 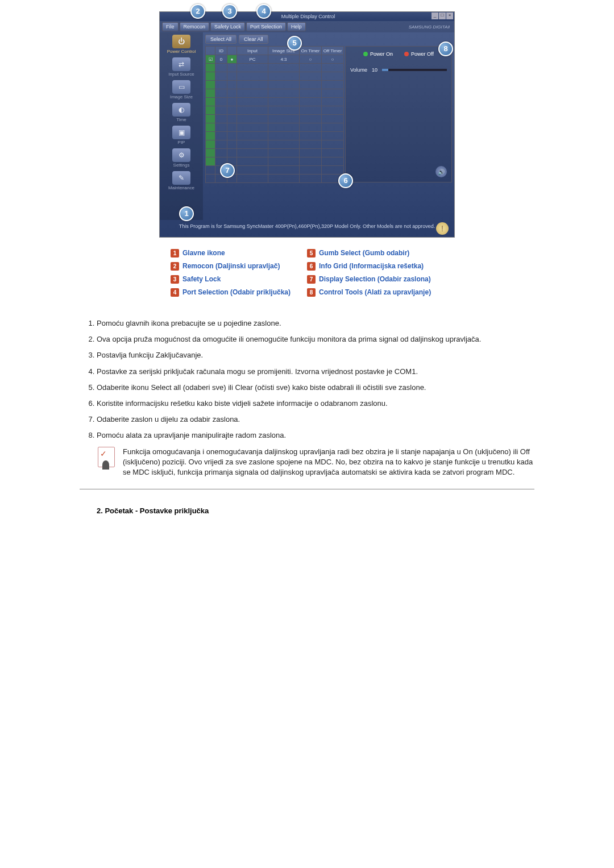 I want to click on callout-2: 2, so click(x=198, y=11).